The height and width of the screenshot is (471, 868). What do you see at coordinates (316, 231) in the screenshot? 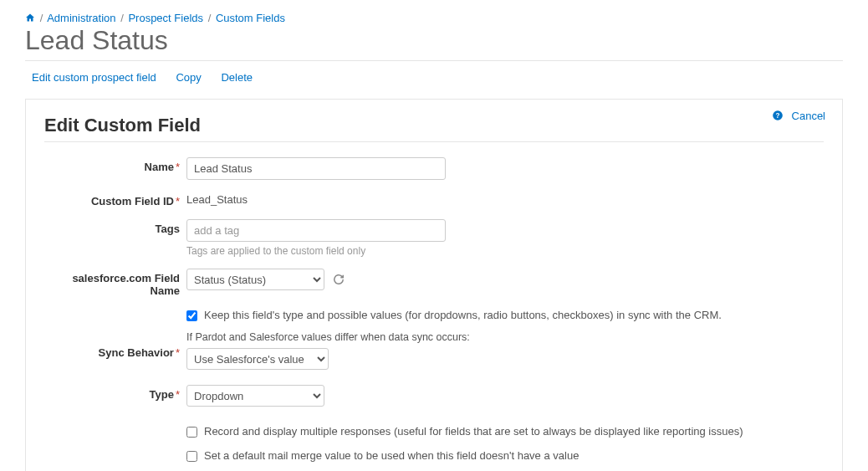
I see `tags-input` at bounding box center [316, 231].